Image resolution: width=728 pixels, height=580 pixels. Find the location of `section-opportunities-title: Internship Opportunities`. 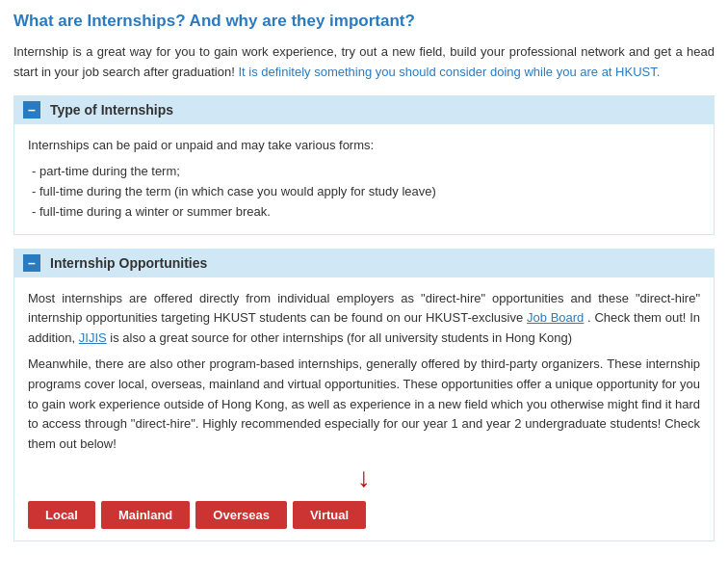

section-opportunities-title: Internship Opportunities is located at coordinates (129, 263).